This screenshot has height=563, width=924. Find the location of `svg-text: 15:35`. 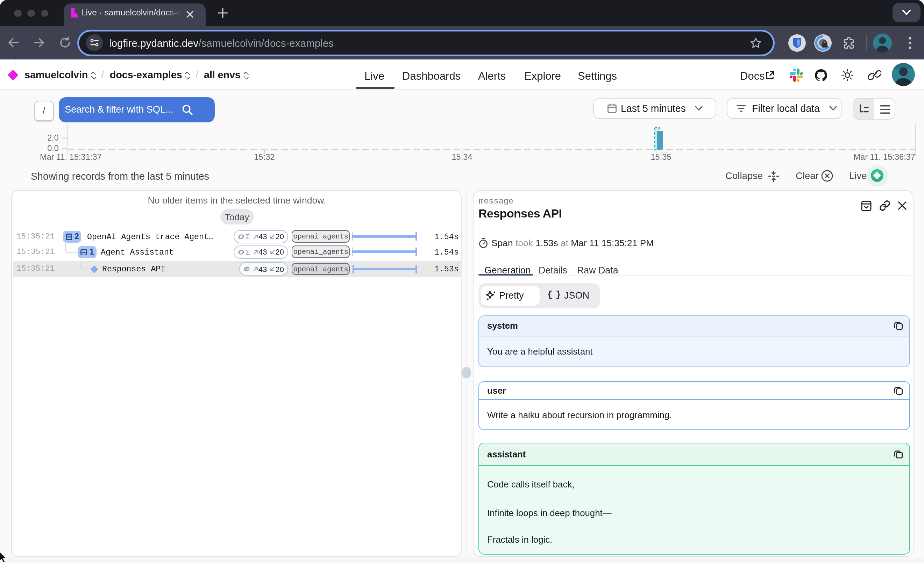

svg-text: 15:35 is located at coordinates (661, 157).